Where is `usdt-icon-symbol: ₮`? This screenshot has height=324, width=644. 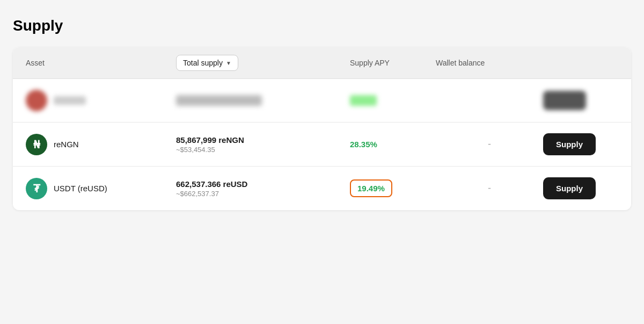 usdt-icon-symbol: ₮ is located at coordinates (36, 189).